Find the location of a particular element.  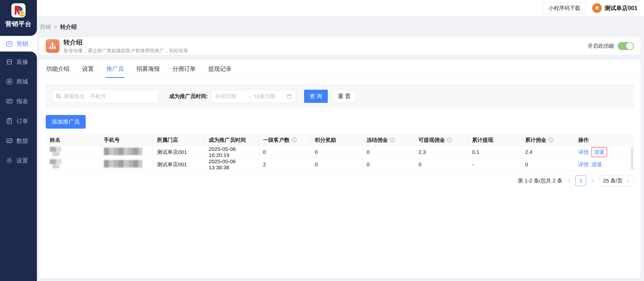

cell-total-withdrawn: - is located at coordinates (494, 164).